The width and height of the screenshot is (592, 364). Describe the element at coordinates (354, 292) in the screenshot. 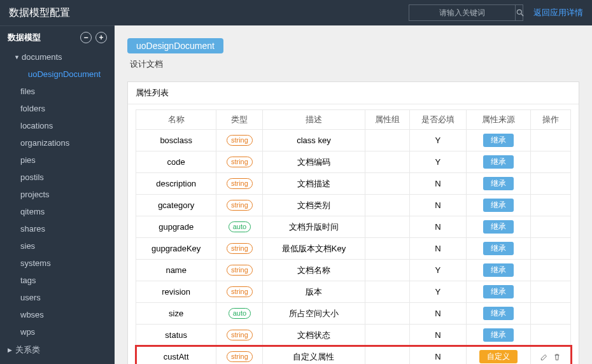

I see `table-row: revisionstring版本Y继承` at that location.